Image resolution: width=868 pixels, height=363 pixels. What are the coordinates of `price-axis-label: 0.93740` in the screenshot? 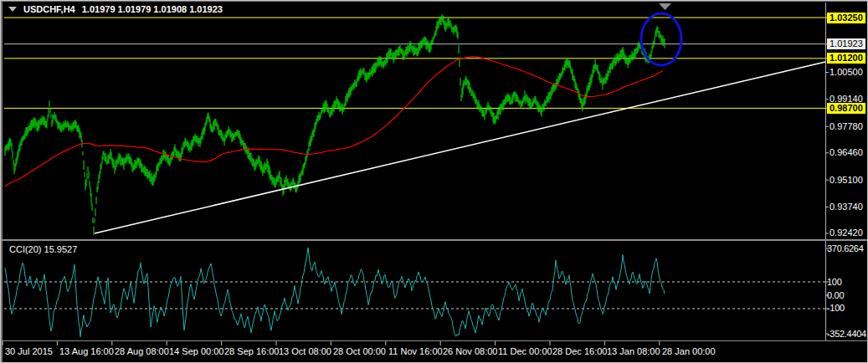 It's located at (846, 207).